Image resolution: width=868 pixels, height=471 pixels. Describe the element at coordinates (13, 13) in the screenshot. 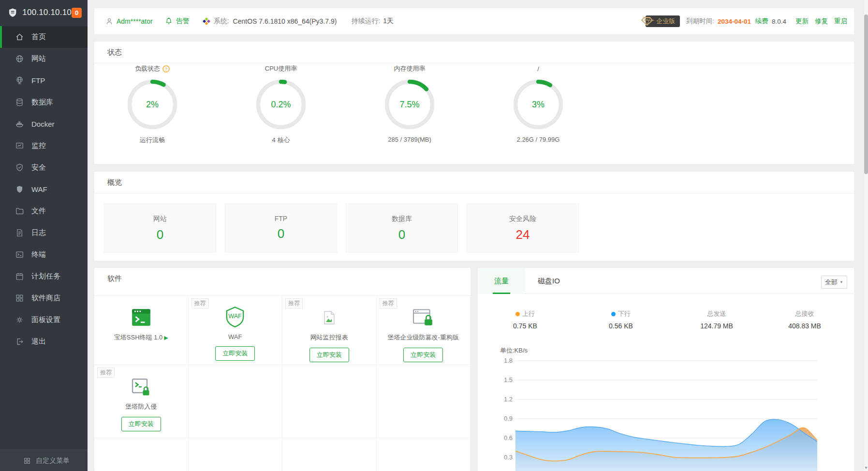

I see `bt-shield-logo-icon` at that location.